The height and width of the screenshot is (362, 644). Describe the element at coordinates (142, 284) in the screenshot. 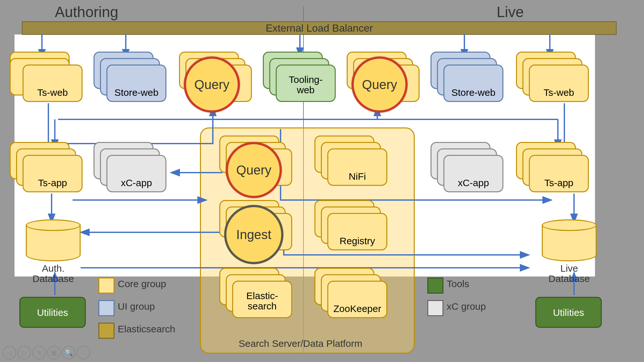

I see `legend-core-label: Core group` at that location.